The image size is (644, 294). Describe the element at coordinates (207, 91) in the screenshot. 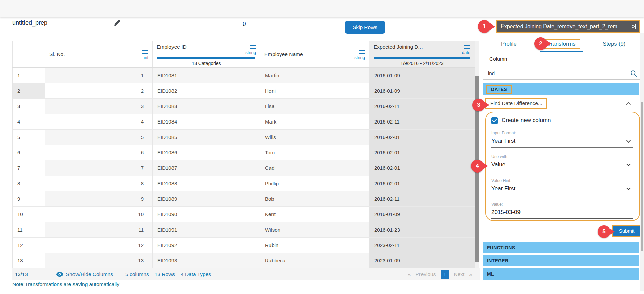

I see `cell-employee-id: EID1082` at that location.